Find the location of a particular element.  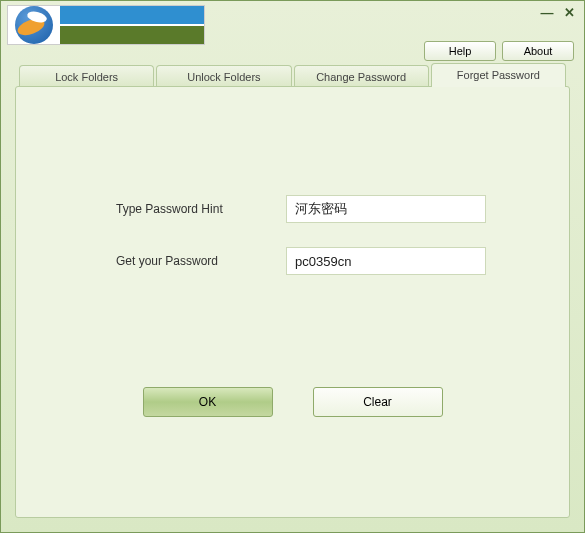

logo-icon is located at coordinates (34, 25).